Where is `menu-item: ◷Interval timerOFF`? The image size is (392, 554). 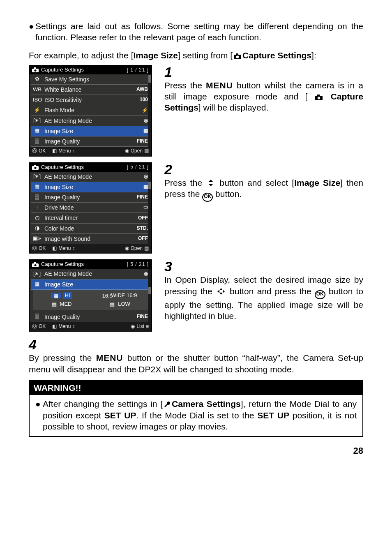 menu-item: ◷Interval timerOFF is located at coordinates (90, 218).